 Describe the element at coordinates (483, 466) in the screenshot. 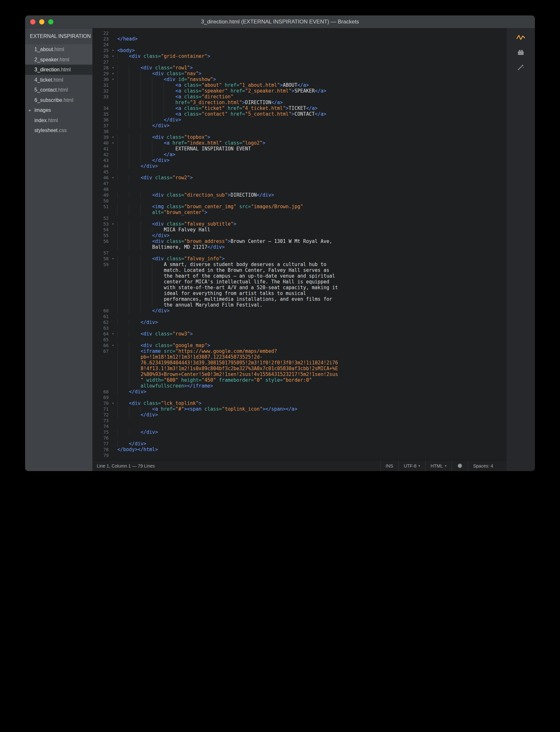

I see `indent-setting: Spaces: 4` at that location.